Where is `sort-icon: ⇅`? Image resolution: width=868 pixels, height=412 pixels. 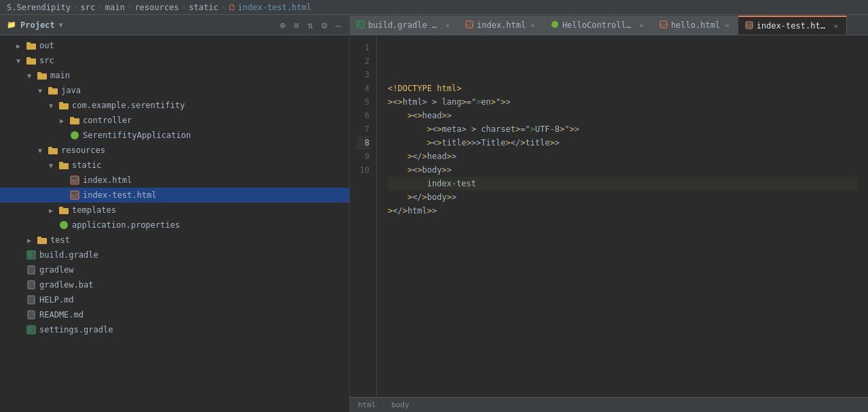 sort-icon: ⇅ is located at coordinates (310, 25).